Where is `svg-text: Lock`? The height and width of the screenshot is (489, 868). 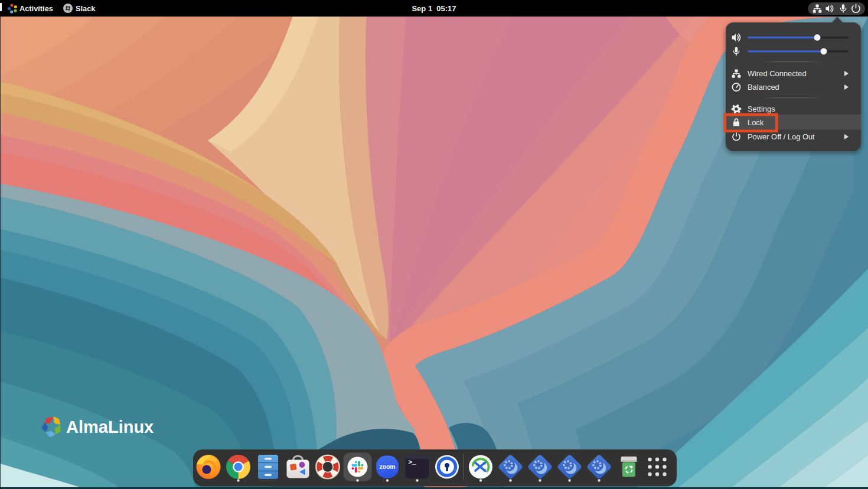
svg-text: Lock is located at coordinates (756, 123).